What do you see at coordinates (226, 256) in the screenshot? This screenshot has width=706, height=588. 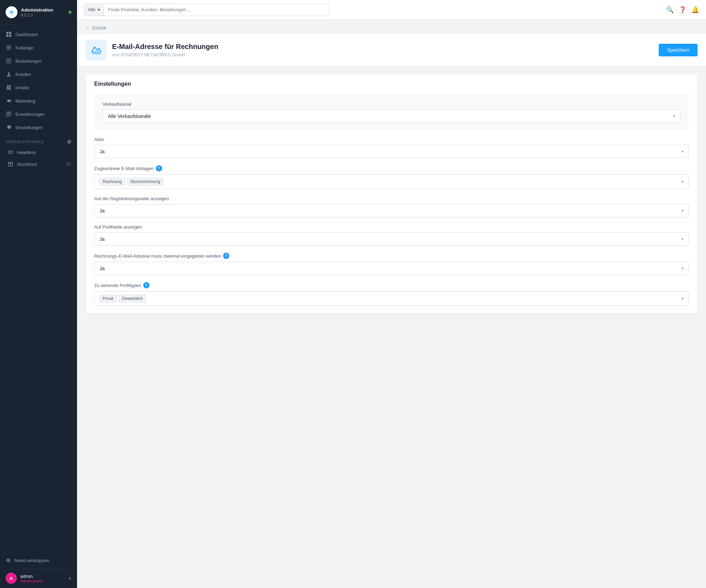 I see `zweimal-help-icon: ?` at bounding box center [226, 256].